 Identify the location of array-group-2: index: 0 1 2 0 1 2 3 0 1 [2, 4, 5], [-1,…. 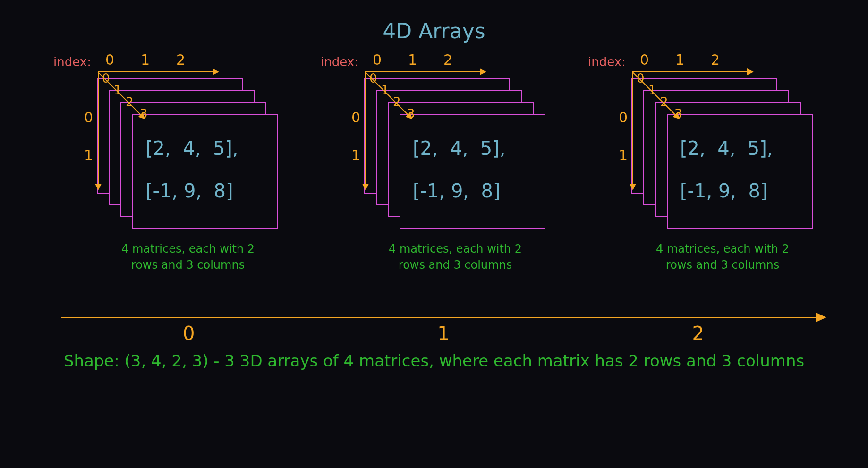
(701, 170).